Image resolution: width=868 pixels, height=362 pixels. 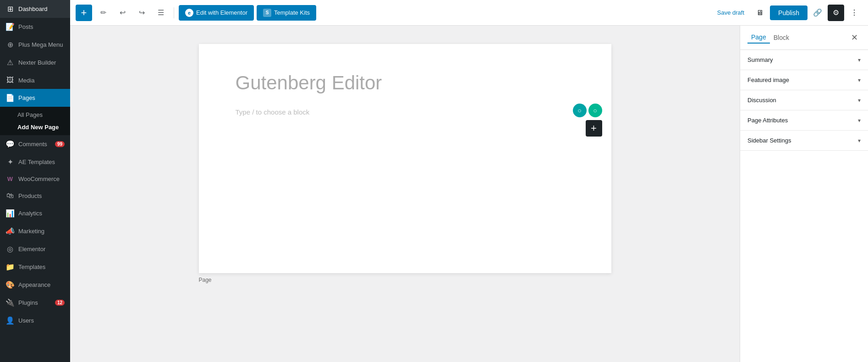 What do you see at coordinates (35, 115) in the screenshot?
I see `sidebar-sub-all-pages: All Pages` at bounding box center [35, 115].